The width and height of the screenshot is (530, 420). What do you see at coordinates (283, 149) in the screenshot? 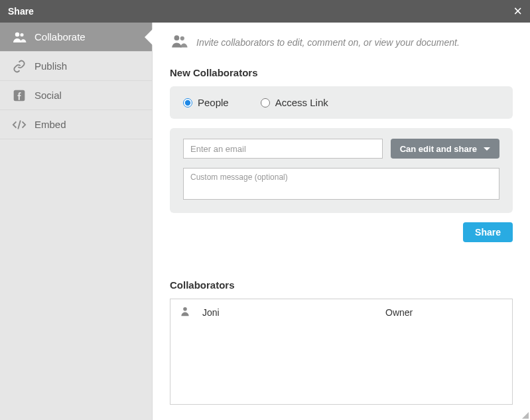
I see `email-input` at bounding box center [283, 149].